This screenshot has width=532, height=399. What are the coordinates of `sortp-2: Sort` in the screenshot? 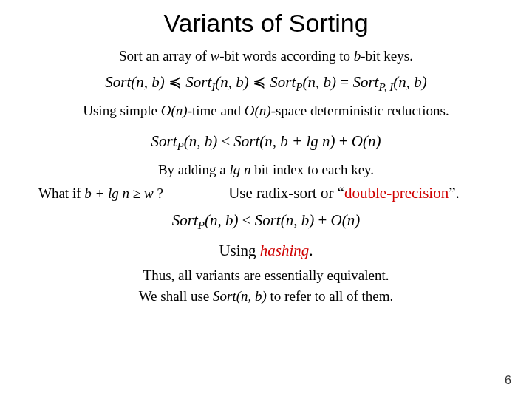 It's located at (247, 141).